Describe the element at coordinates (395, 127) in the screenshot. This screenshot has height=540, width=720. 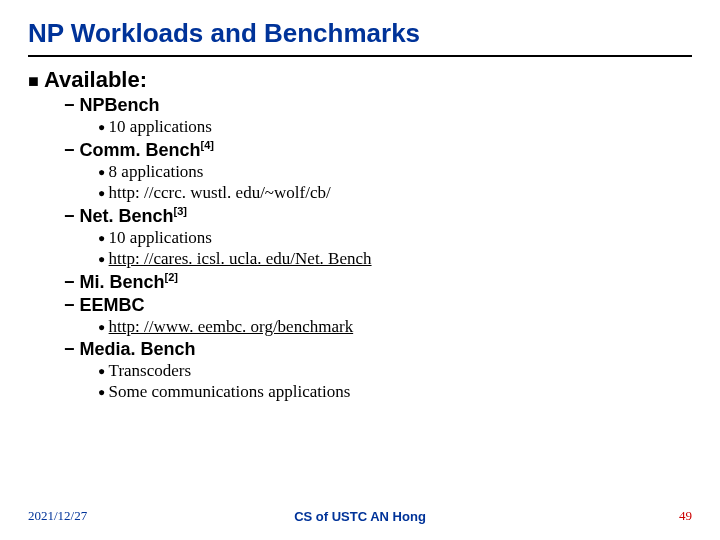
I see `item-npbench-sub1: 10 applications` at that location.